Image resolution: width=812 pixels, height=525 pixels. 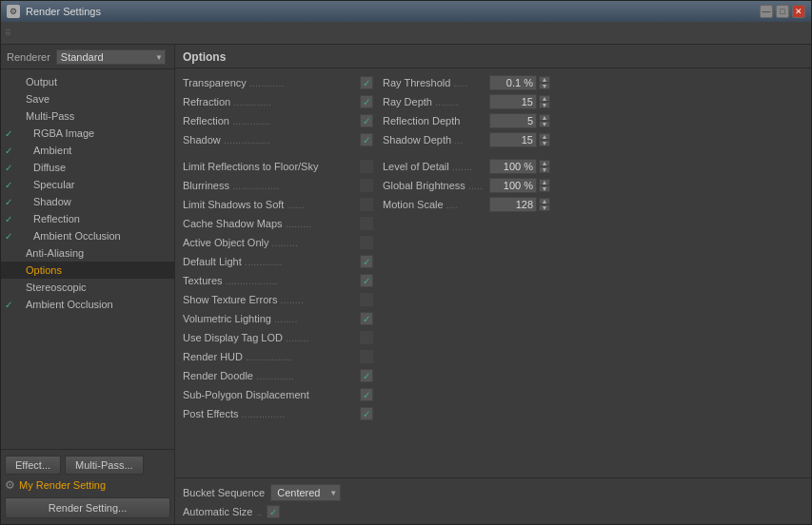 I want to click on sidebar-item-ao-top: ✓ Ambient Occlusion, so click(x=88, y=304).